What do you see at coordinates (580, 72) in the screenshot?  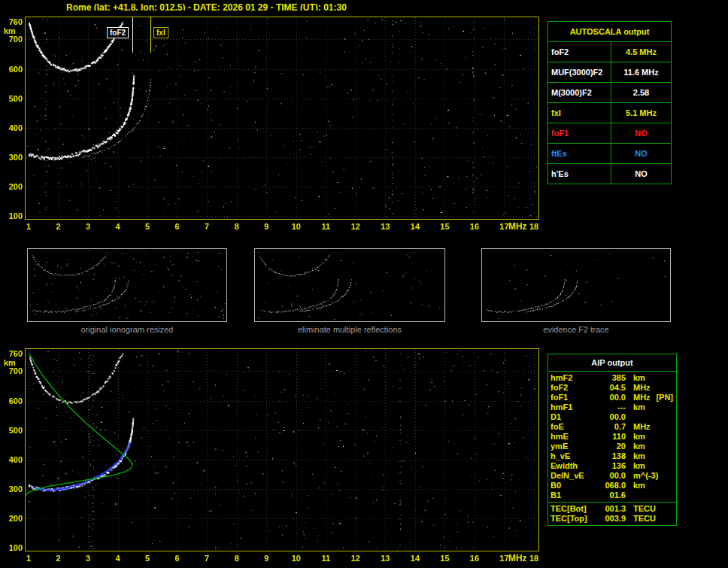 I see `param-label: MUF(3000)F2` at bounding box center [580, 72].